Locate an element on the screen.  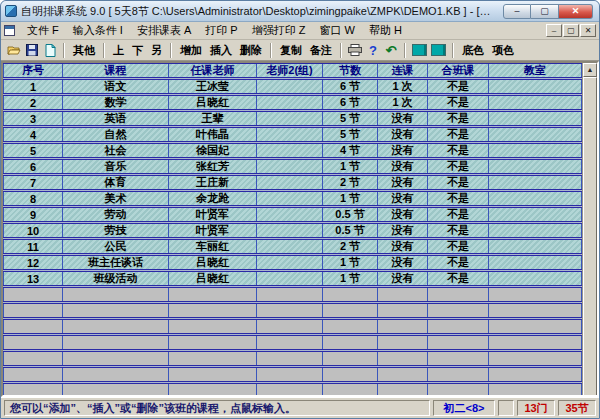
menu-item: 窗口 W is located at coordinates (338, 30).